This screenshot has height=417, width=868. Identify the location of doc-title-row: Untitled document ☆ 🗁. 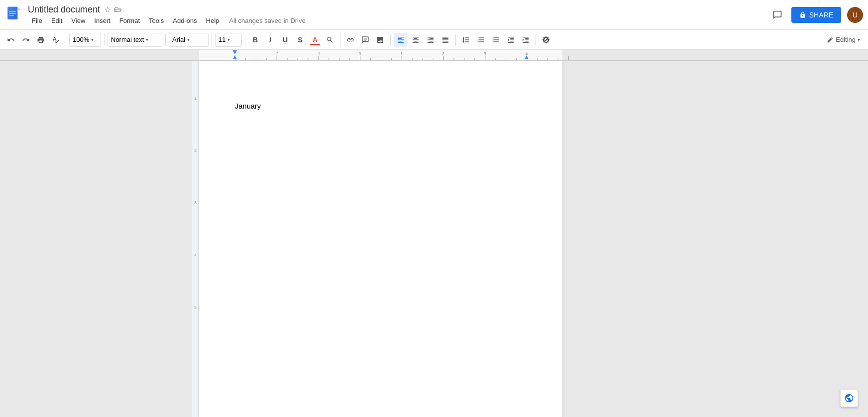
(399, 10).